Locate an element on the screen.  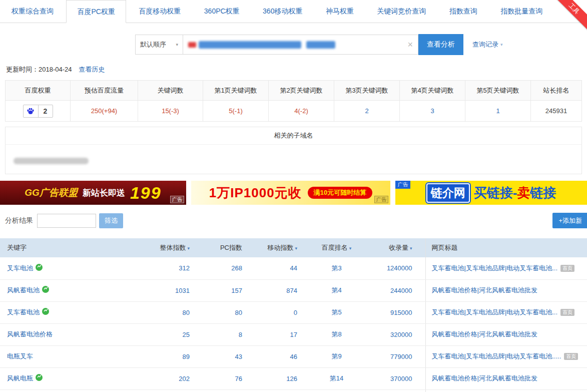
tab-index-query: 指数查询 is located at coordinates (463, 12).